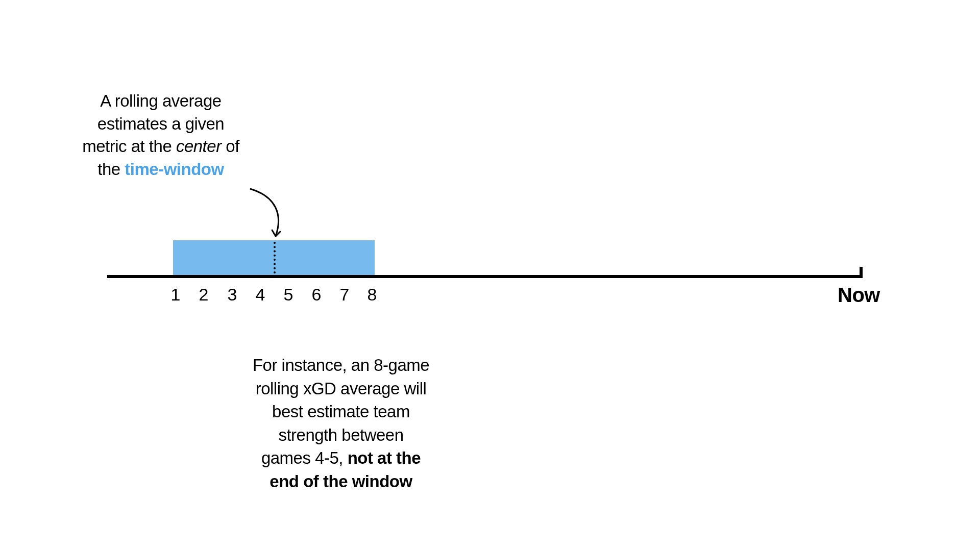  Describe the element at coordinates (341, 365) in the screenshot. I see `bottom-caption-line1: For instance, an 8-game` at that location.